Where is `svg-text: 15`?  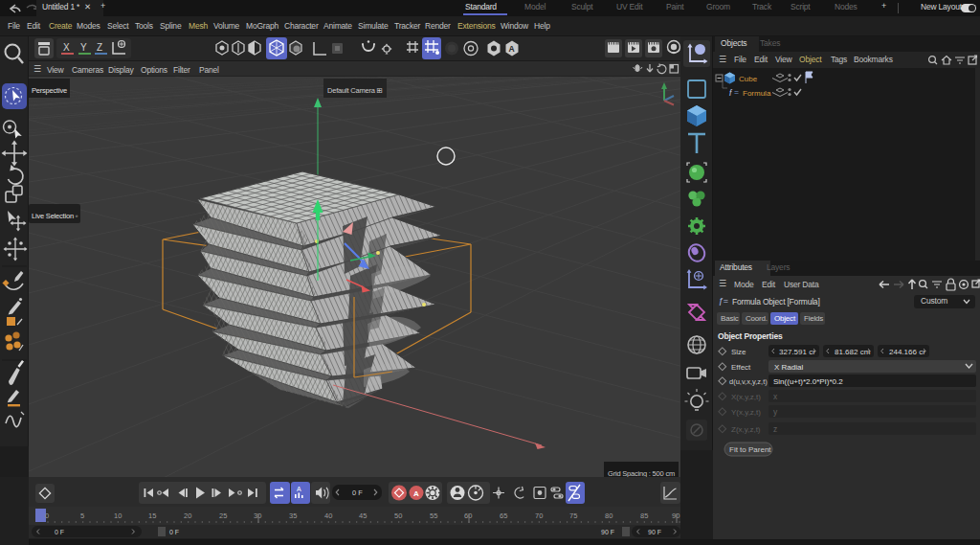 svg-text: 15 is located at coordinates (152, 515).